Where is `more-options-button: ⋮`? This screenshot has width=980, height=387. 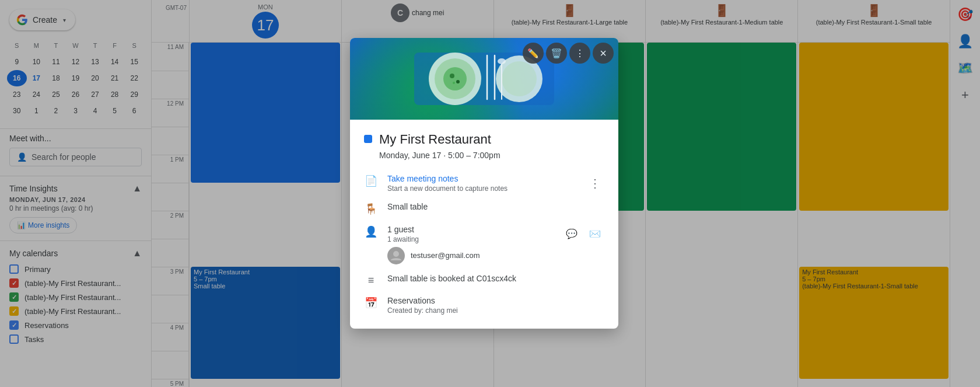 more-options-button: ⋮ is located at coordinates (580, 53).